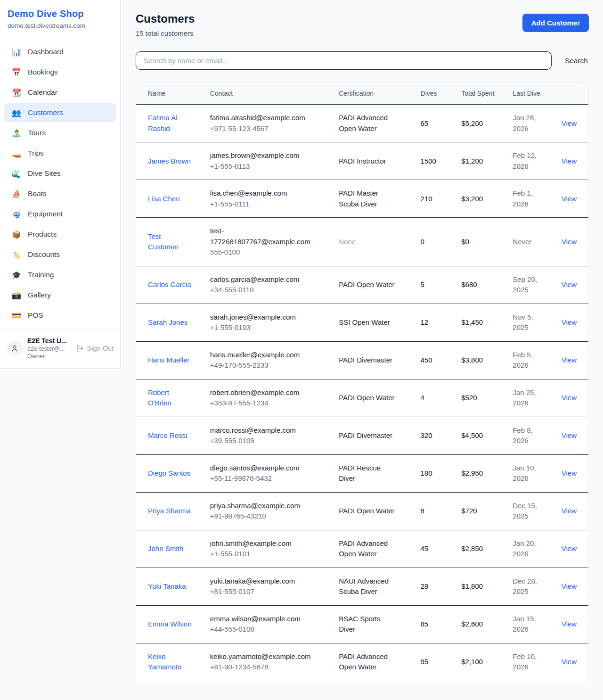 The image size is (603, 700). I want to click on certification: SSI Open Water, so click(365, 322).